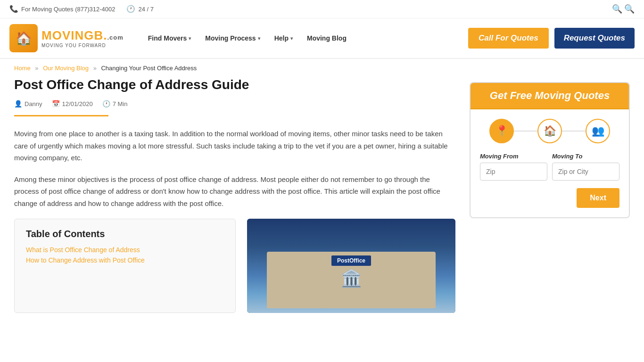 Image resolution: width=644 pixels, height=362 pixels. Describe the element at coordinates (77, 104) in the screenshot. I see `article-date: 12/01/2020` at that location.